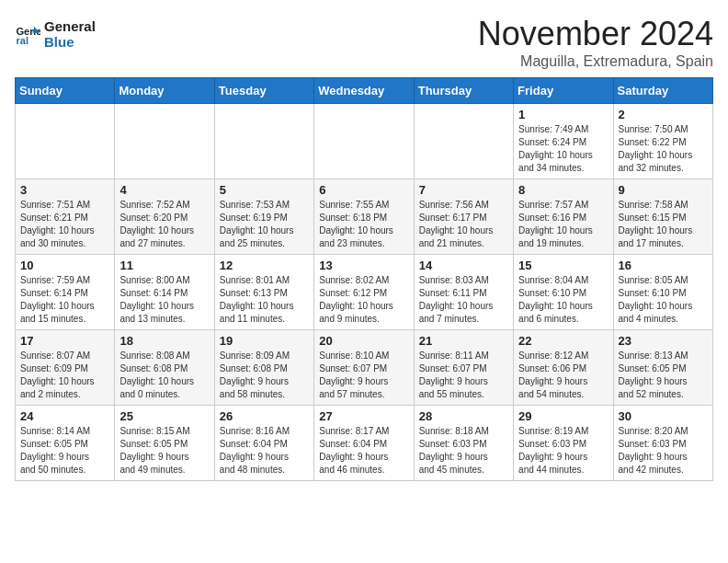 The image size is (728, 563). Describe the element at coordinates (663, 91) in the screenshot. I see `weekday-header: Saturday` at that location.